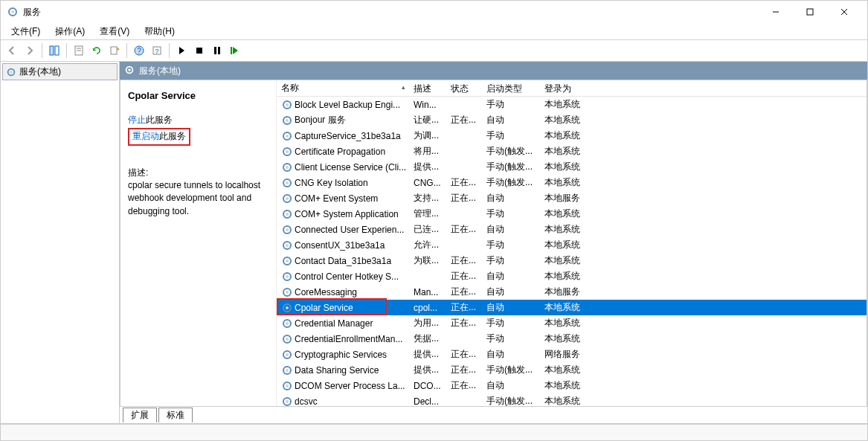 This screenshot has height=441, width=868. I want to click on restart-service-link-row: 重启动此服务, so click(199, 137).